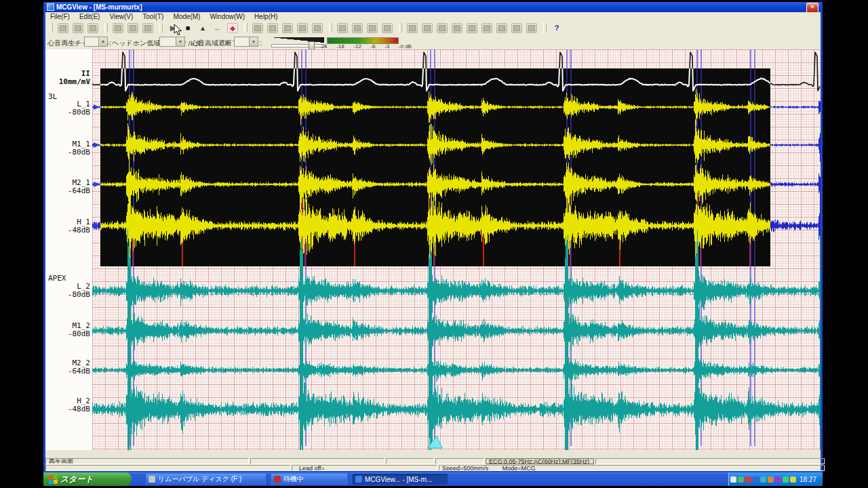 The image size is (868, 488). Describe the element at coordinates (147, 461) in the screenshot. I see `status-playback-panel: 再生画面` at that location.